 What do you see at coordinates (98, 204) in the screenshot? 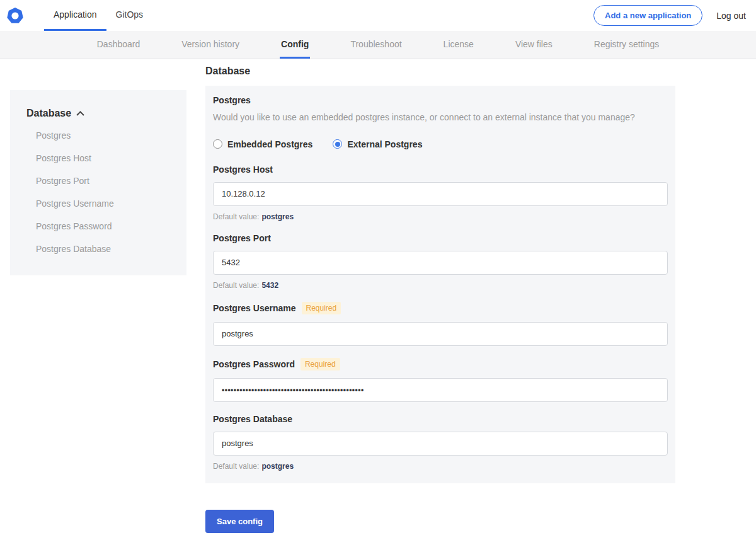
I see `sidebar-item-postgres-username: Postgres Username` at bounding box center [98, 204].